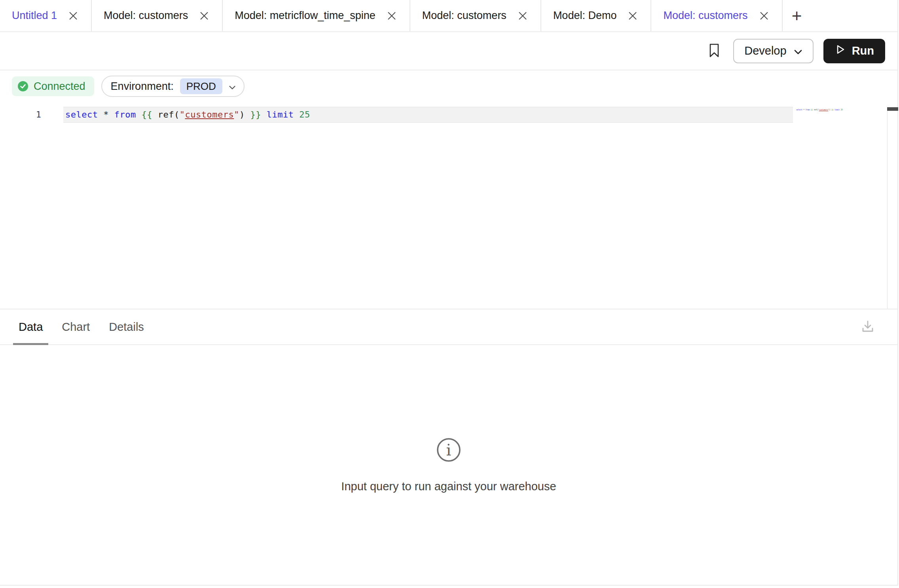 The width and height of the screenshot is (899, 588). Describe the element at coordinates (128, 115) in the screenshot. I see `code-token: from` at that location.